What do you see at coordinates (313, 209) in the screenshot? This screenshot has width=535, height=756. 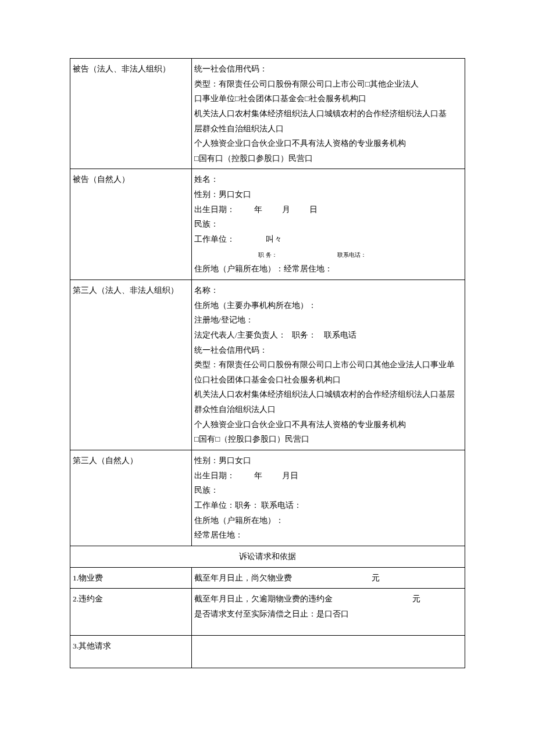 I see `dob-day: 日` at bounding box center [313, 209].